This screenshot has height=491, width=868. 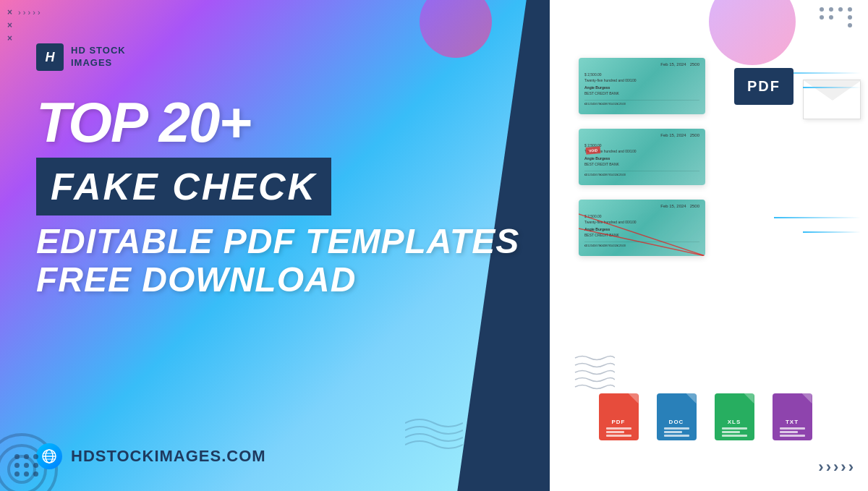 I want to click on pdf-badge: PDF, so click(x=764, y=87).